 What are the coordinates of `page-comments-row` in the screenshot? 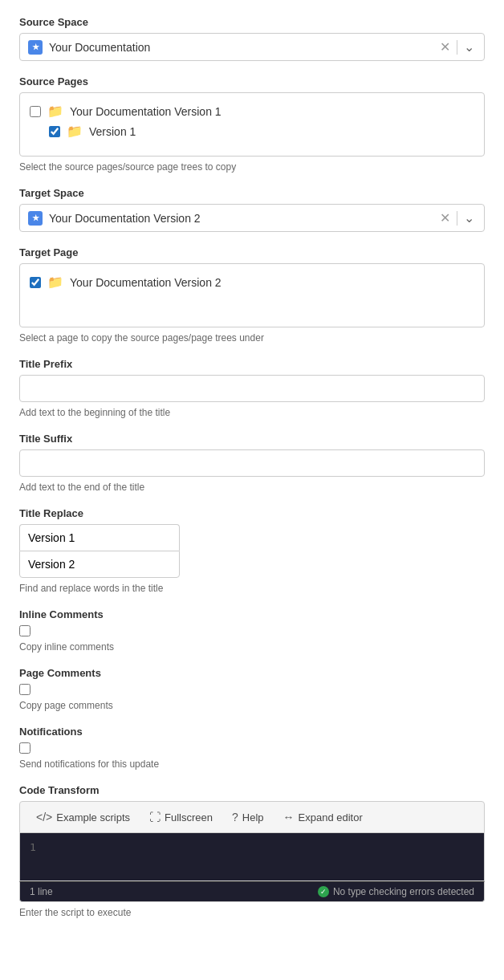 It's located at (252, 689).